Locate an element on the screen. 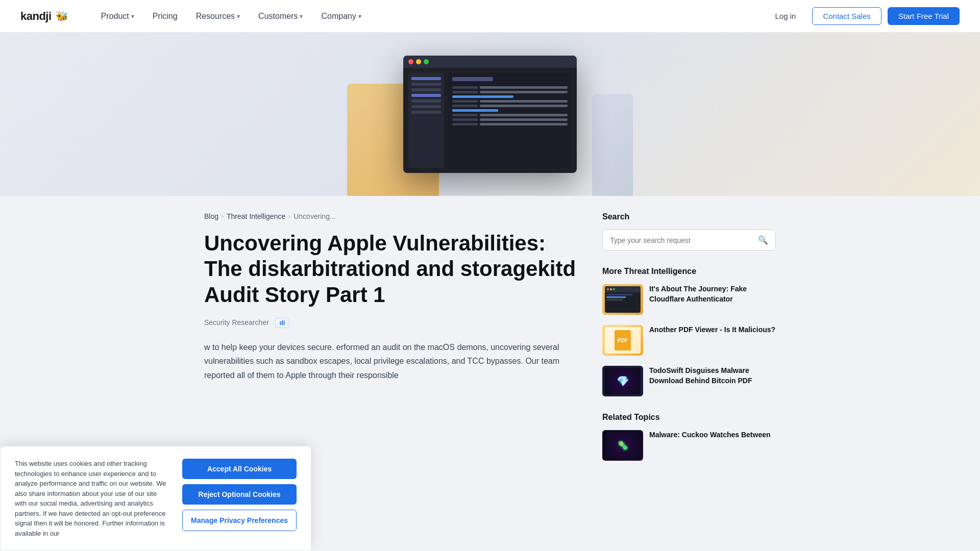  screenshot-sidebar is located at coordinates (426, 120).